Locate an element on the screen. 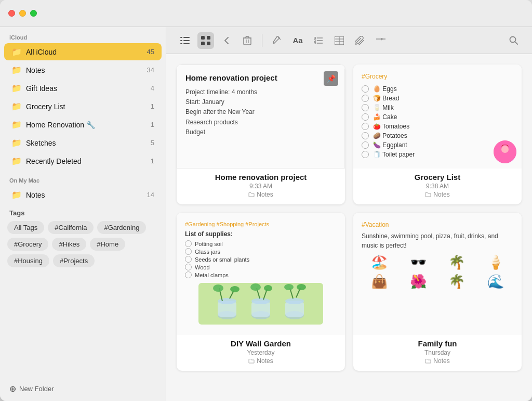 The height and width of the screenshot is (401, 532). note-card-footer: DIY Wall Garden Yesterday Notes is located at coordinates (261, 353).